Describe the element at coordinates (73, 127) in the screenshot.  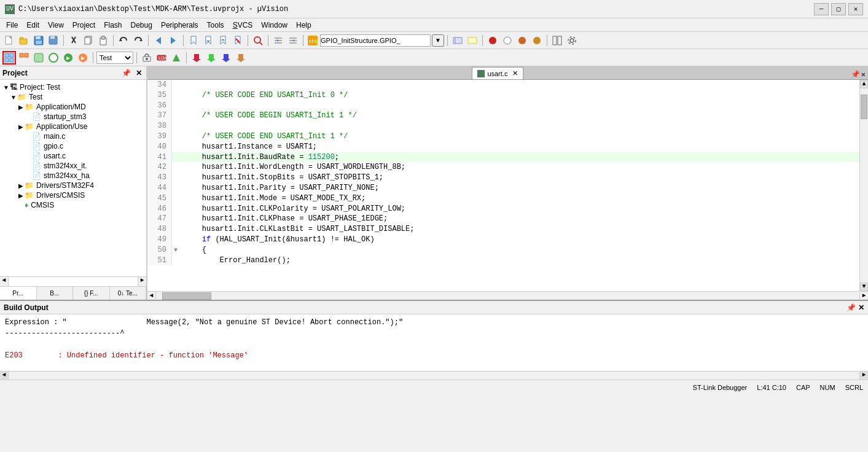
I see `tree-item-app-use: ▶ 📁 Application/Use` at that location.